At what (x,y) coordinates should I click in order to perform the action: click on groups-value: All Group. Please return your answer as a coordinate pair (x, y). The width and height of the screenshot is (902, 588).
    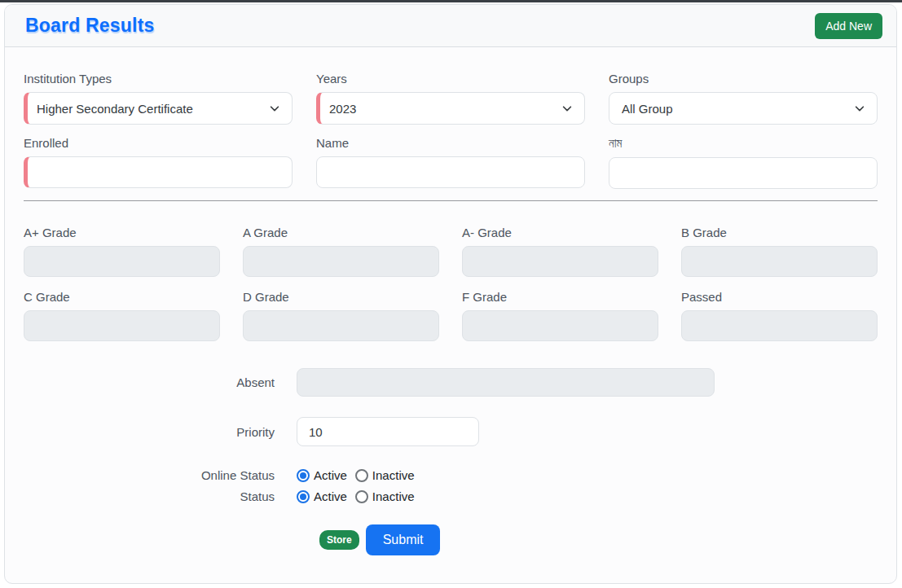
    Looking at the image, I should click on (647, 109).